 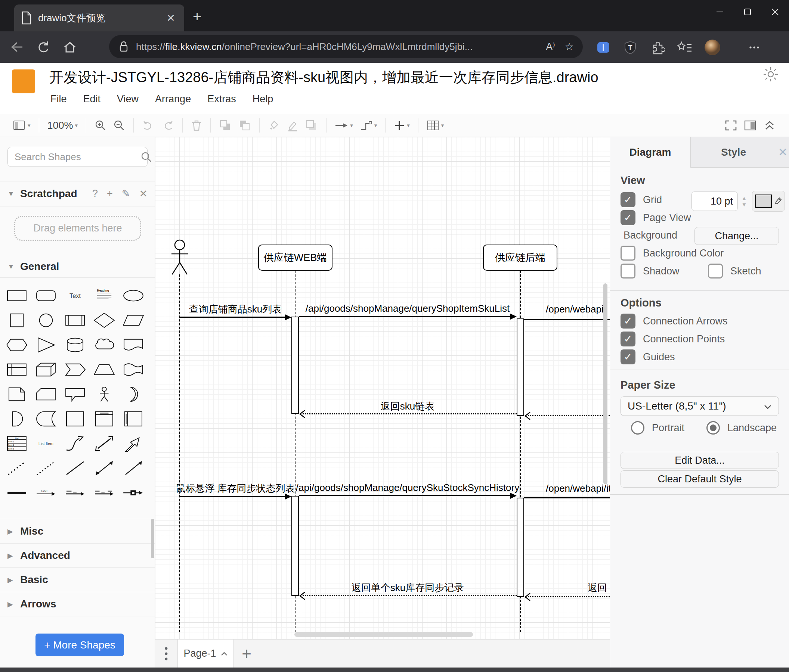 I want to click on tab-close-icon: ✕, so click(x=171, y=18).